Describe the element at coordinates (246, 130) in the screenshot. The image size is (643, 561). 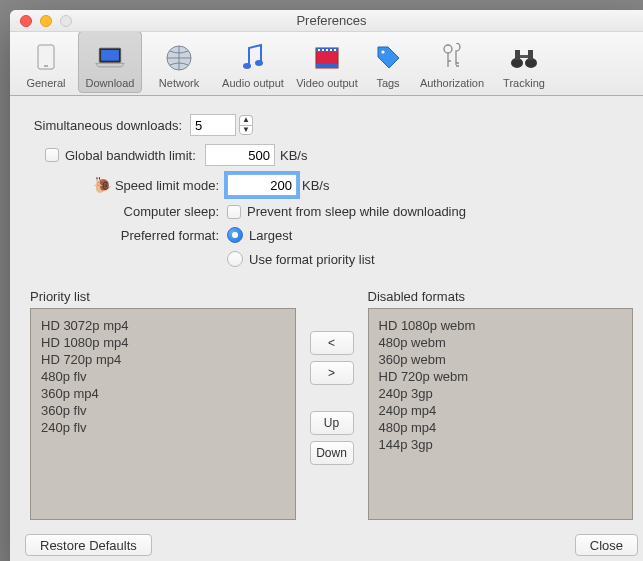
I see `stepper-down: ▼` at that location.